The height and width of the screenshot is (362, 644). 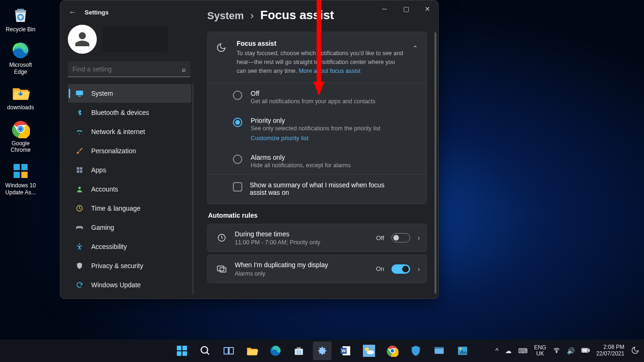 I want to click on settings-taskbar-icon, so click(x=322, y=351).